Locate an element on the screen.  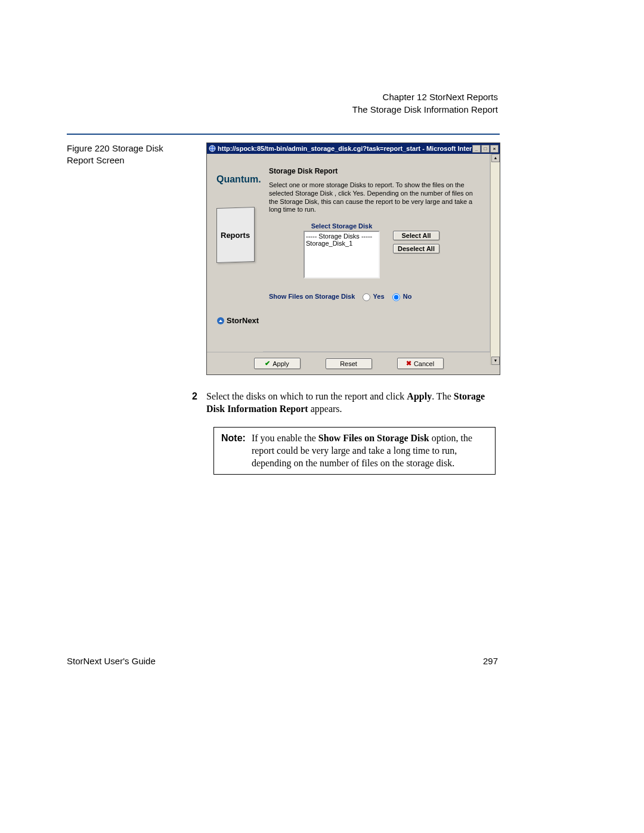
show-files-no-label: No is located at coordinates (408, 296).